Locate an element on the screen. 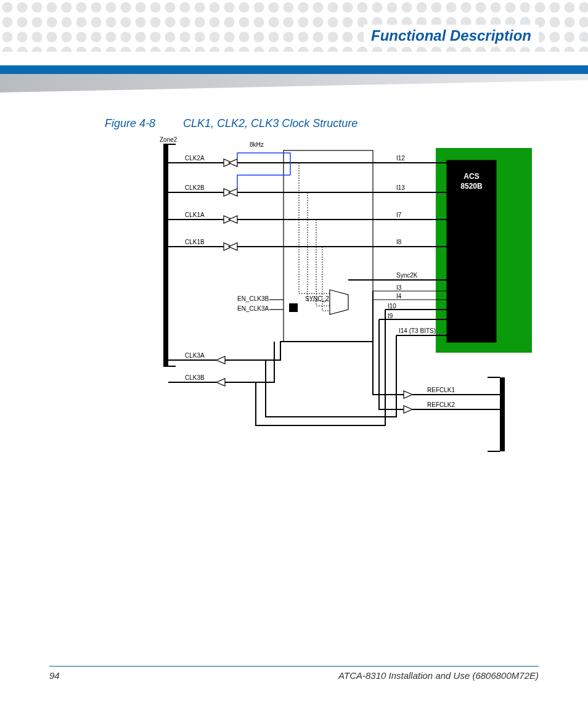 This screenshot has width=588, height=706. acs-l1: ACS is located at coordinates (471, 176).